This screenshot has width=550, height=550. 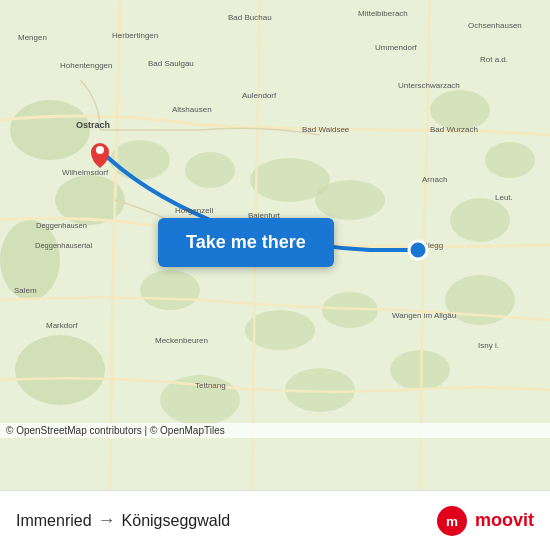 I want to click on svg-text: Ummendorf, so click(x=396, y=48).